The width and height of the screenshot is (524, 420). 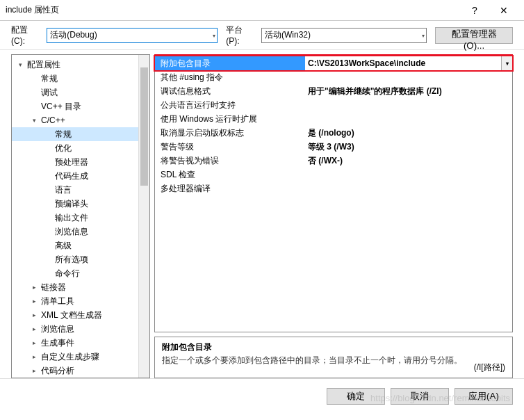 What do you see at coordinates (75, 148) in the screenshot?
I see `tree-item: 优化` at bounding box center [75, 148].